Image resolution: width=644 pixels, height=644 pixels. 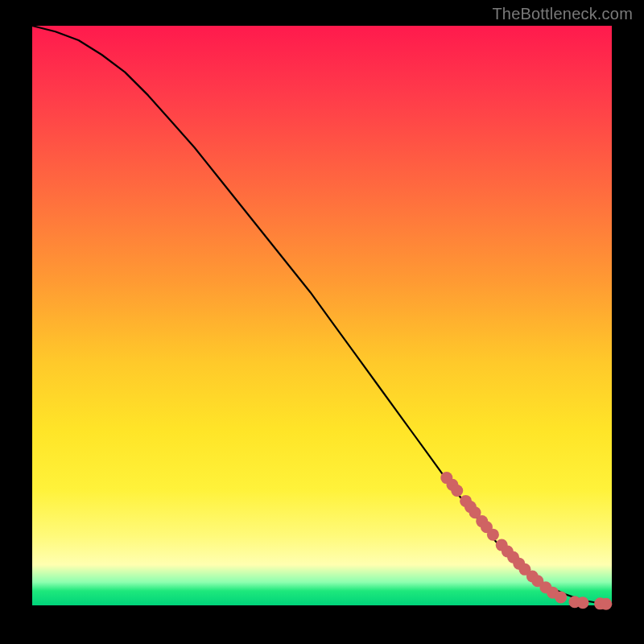 I want to click on watermark-text: TheBottleneck.com, so click(x=562, y=14).